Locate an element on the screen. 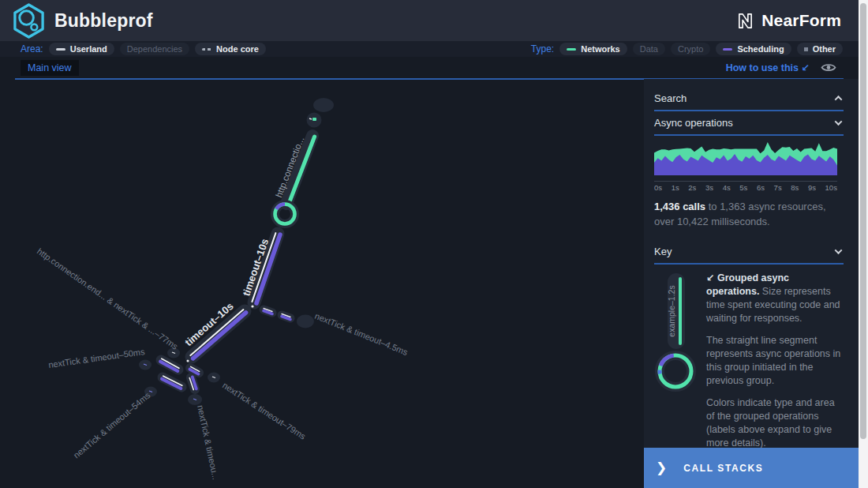 This screenshot has height=488, width=868. call-stacks-label: CALL STACKS is located at coordinates (723, 468).